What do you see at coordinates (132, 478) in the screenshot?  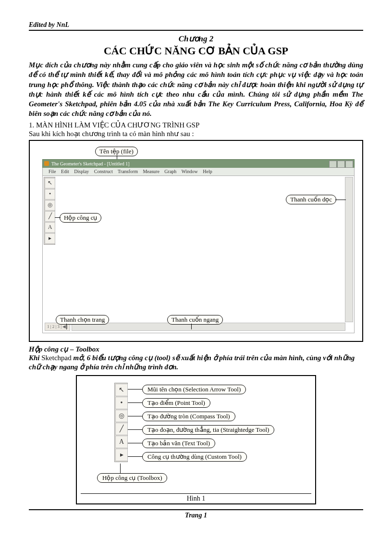 I see `label-toolbox: Hộp công cụ (Toolbox)` at bounding box center [132, 478].